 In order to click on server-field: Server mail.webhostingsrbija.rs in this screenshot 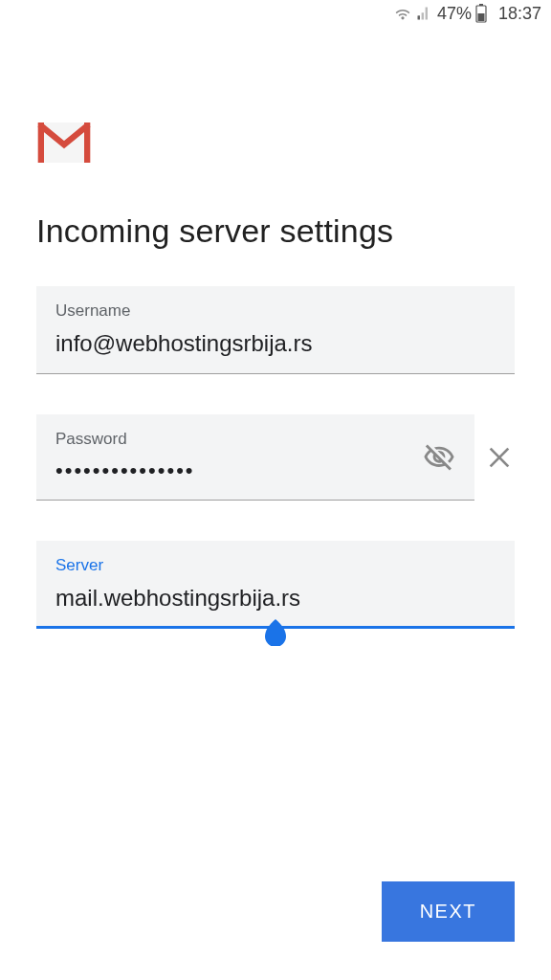, I will do `click(276, 585)`.